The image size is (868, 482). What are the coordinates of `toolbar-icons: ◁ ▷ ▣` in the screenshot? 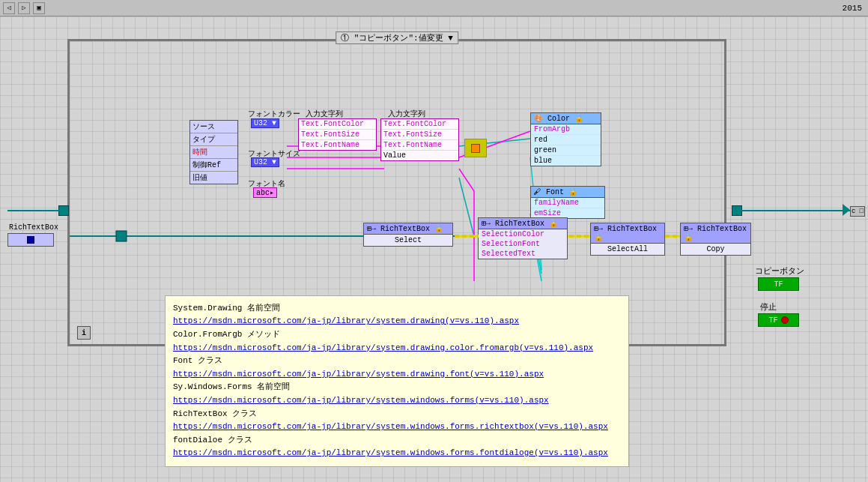 It's located at (24, 8).